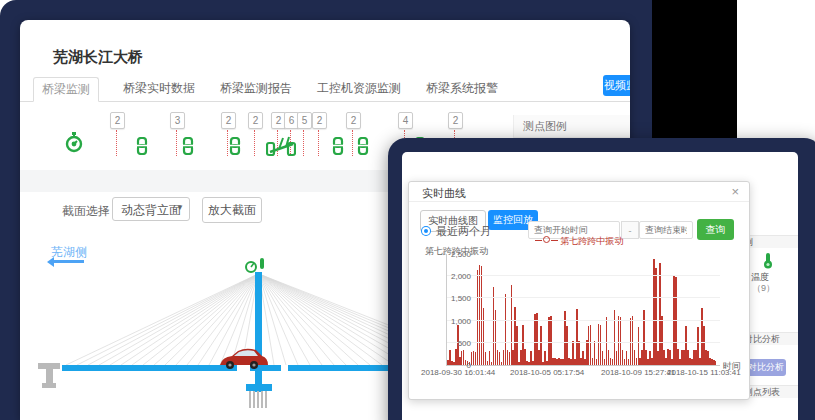  Describe the element at coordinates (456, 254) in the screenshot. I see `y-tick-label: 2,500` at that location.